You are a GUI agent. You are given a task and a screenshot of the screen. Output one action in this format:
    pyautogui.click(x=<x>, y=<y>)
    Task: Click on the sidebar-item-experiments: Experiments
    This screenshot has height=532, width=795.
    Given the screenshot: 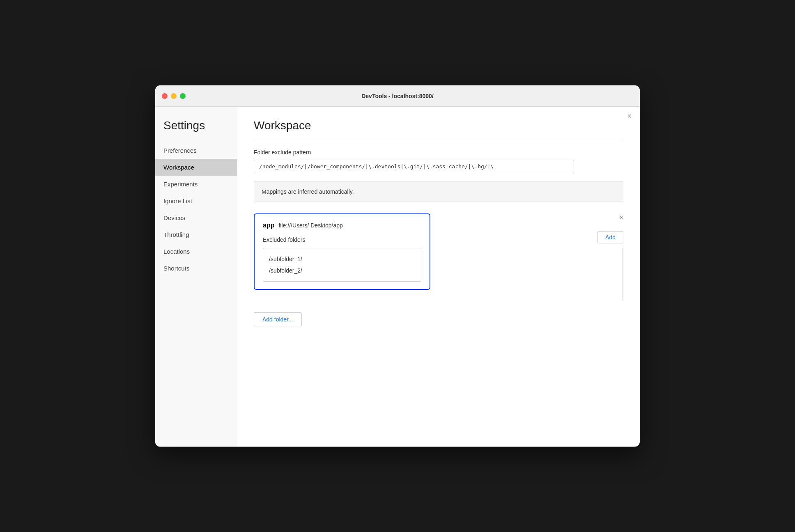 What is the action you would take?
    pyautogui.click(x=196, y=184)
    